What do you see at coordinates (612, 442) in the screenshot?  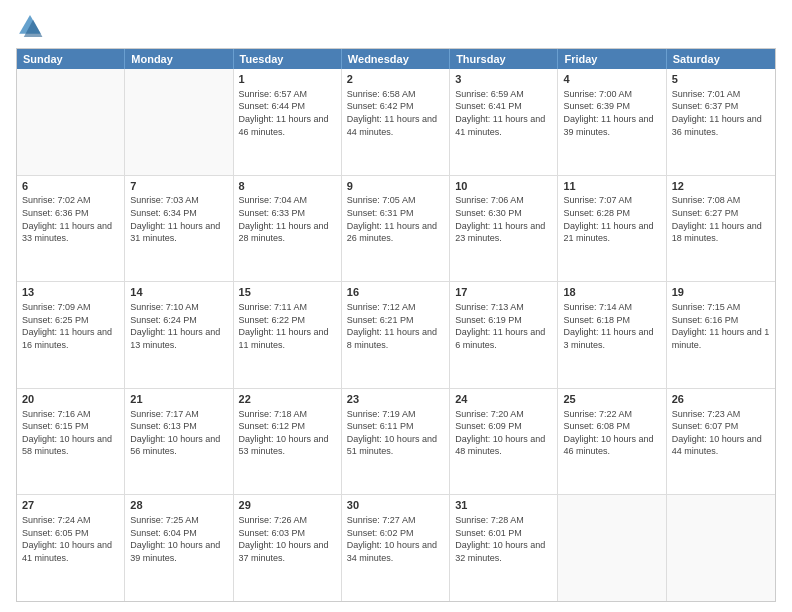 I see `cal-cell-25: 25Sunrise: 7:22 AMSunset: 6:08 PMDayligh…` at bounding box center [612, 442].